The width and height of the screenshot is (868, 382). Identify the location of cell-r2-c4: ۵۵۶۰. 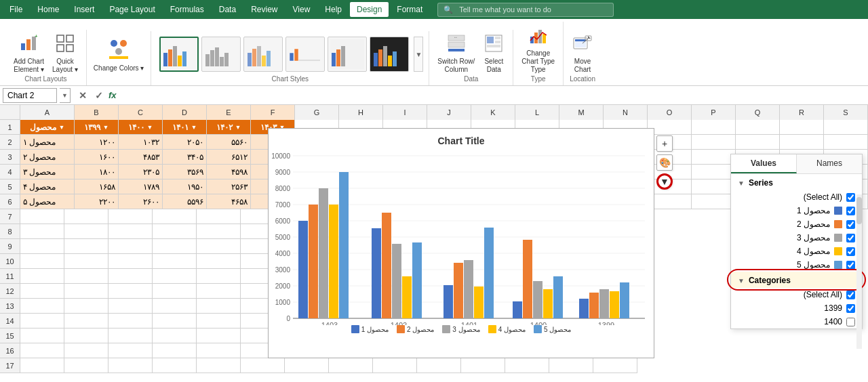
(229, 142).